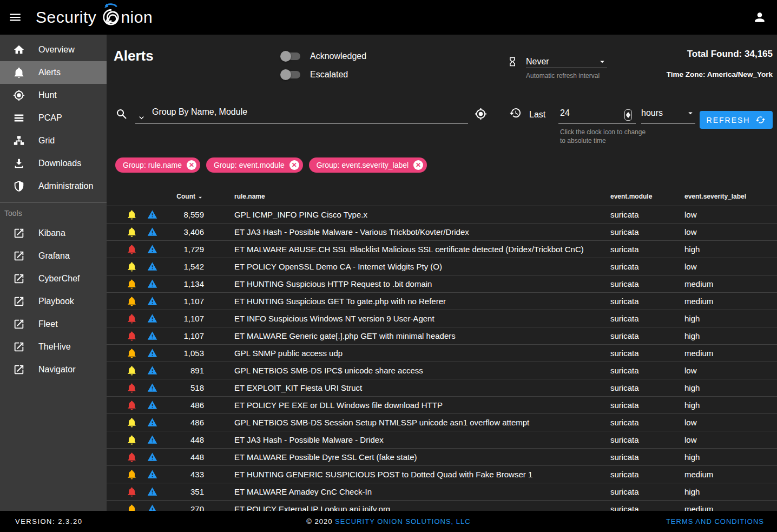 The height and width of the screenshot is (532, 777). I want to click on table-row: 486 ET POLICY PE EXE or DLL Windows file…, so click(442, 405).